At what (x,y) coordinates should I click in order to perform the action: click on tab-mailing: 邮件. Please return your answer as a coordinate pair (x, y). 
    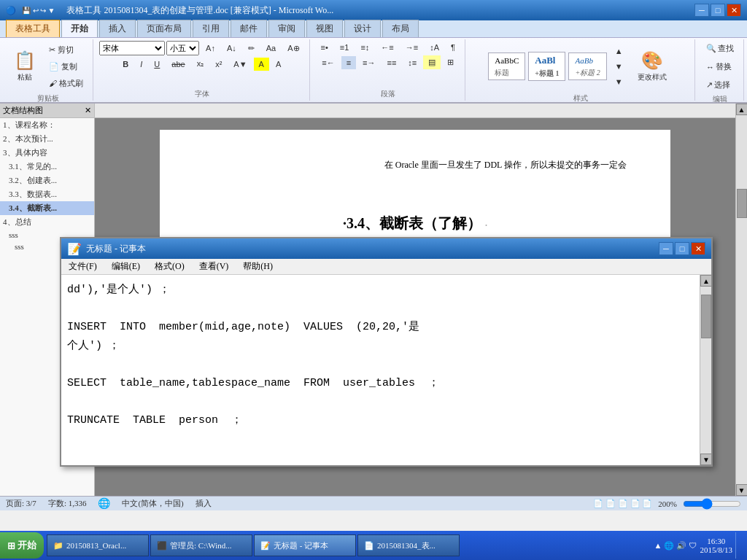
    Looking at the image, I should click on (249, 28).